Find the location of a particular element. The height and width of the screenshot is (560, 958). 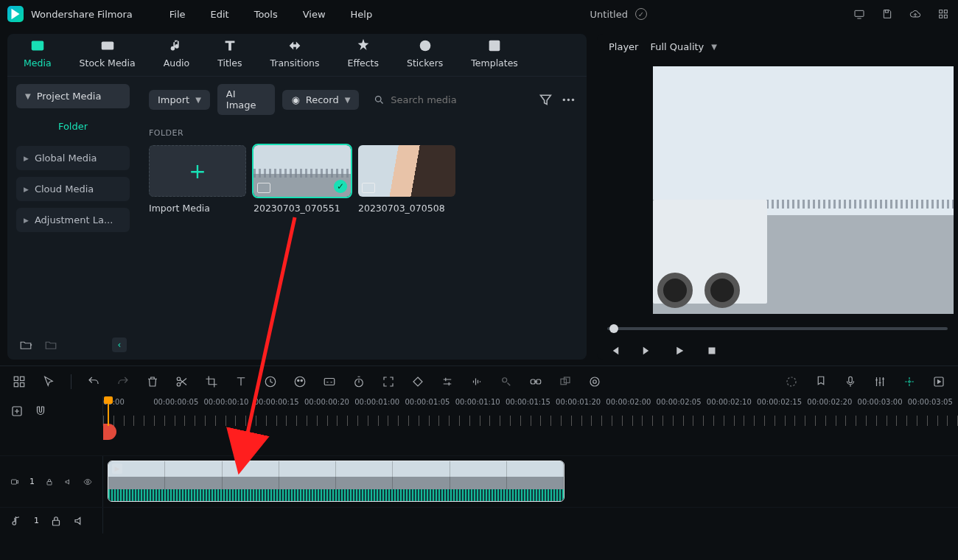

media-clip-2: 20230703_070508 is located at coordinates (407, 180).